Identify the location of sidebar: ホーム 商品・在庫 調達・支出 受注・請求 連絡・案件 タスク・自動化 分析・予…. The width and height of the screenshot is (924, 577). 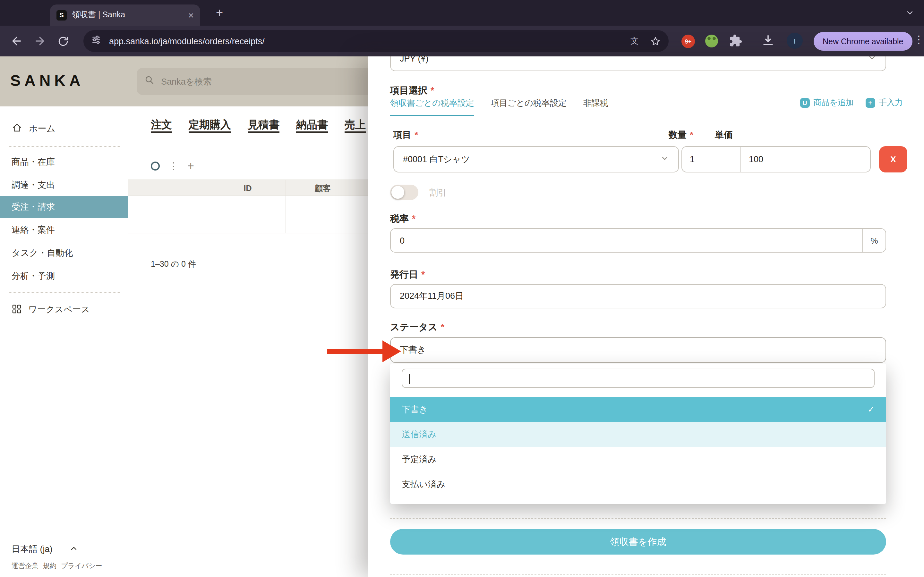
(64, 342).